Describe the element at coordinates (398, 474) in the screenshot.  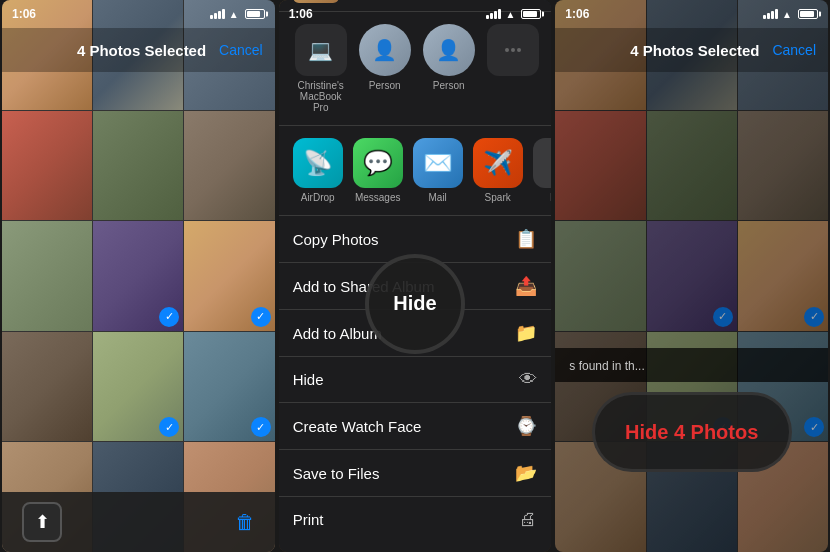
I see `save-to-files-label: Save to Files` at that location.